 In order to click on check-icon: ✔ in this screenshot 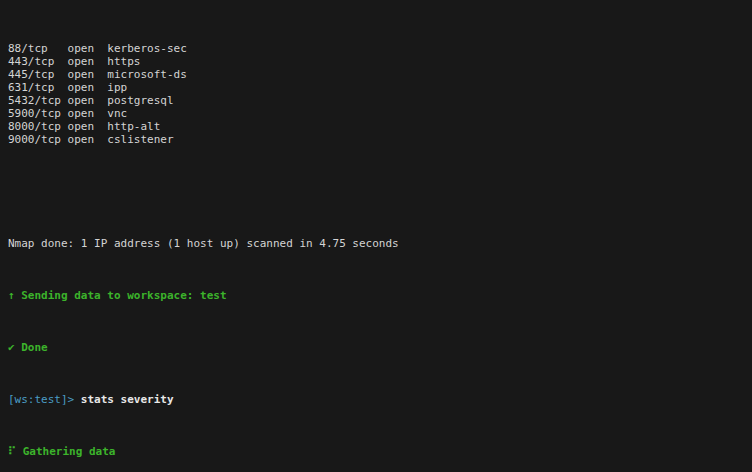, I will do `click(12, 348)`.